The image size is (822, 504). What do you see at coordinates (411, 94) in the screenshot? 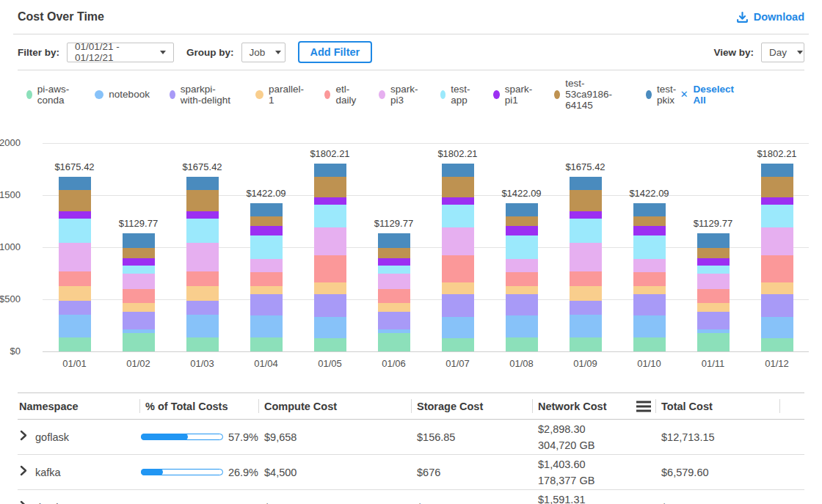
I see `chart-legend: pi-aws-condanotebooksparkpi-with-delight…` at bounding box center [411, 94].